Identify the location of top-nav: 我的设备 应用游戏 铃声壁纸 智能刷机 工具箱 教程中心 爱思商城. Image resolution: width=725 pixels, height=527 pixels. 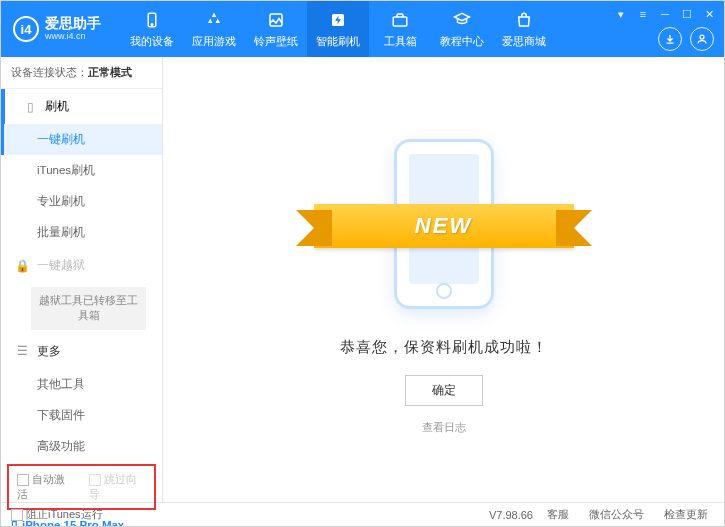
(338, 29).